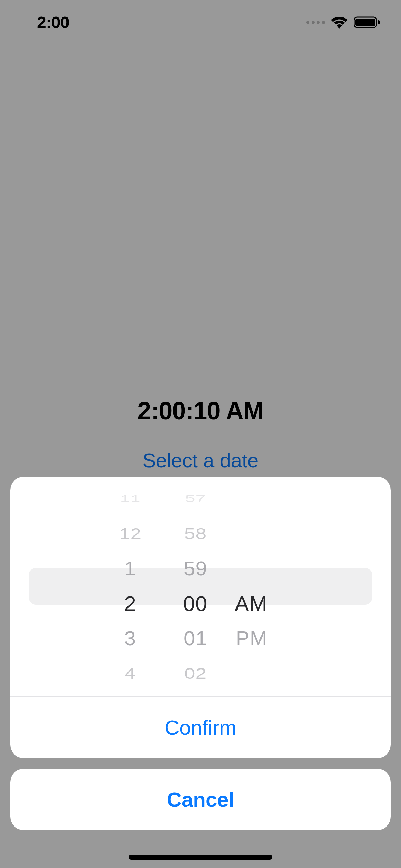 The image size is (401, 868). What do you see at coordinates (130, 639) in the screenshot?
I see `hour-option: 3` at bounding box center [130, 639].